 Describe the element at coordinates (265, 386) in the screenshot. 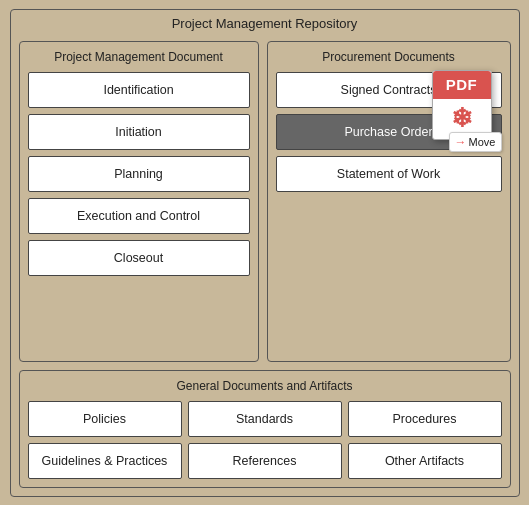

I see `bottom-panel-title: General Documents and Artifacts` at that location.